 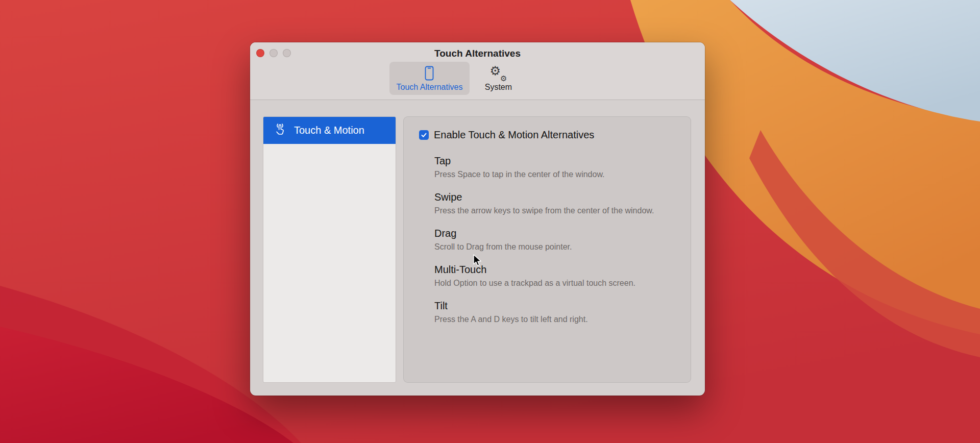 What do you see at coordinates (330, 131) in the screenshot?
I see `sidebar-item-touch-and-motion: Touch & Motion` at bounding box center [330, 131].